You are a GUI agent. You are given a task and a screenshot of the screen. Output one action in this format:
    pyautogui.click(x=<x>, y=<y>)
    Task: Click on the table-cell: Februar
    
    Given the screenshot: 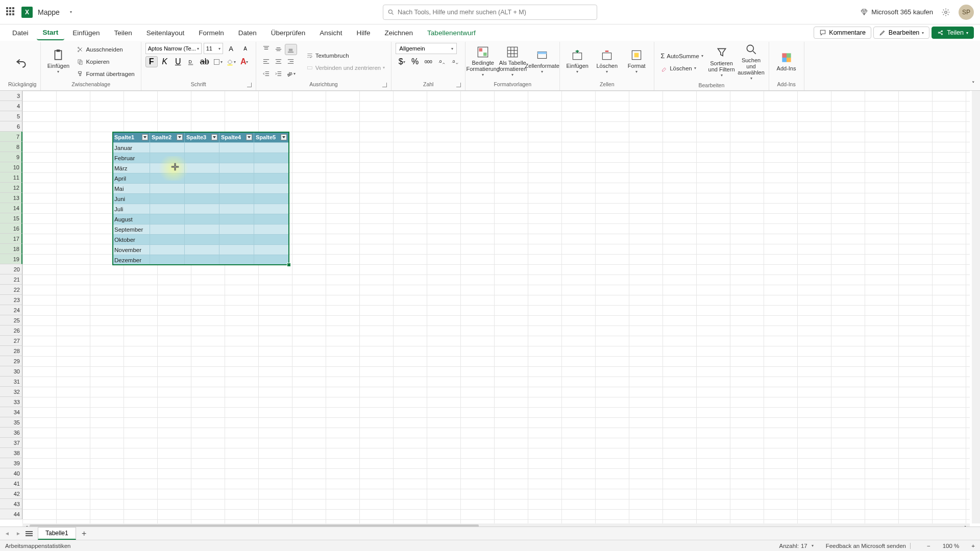 What is the action you would take?
    pyautogui.click(x=132, y=158)
    